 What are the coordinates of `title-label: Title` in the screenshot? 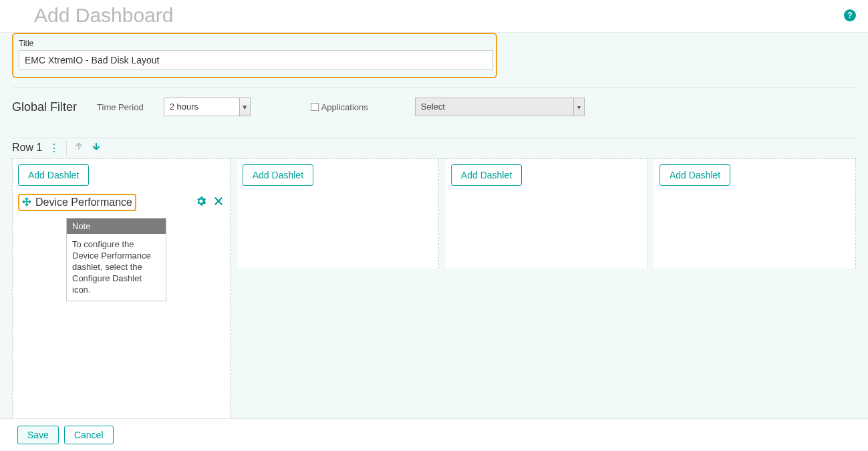 It's located at (26, 43).